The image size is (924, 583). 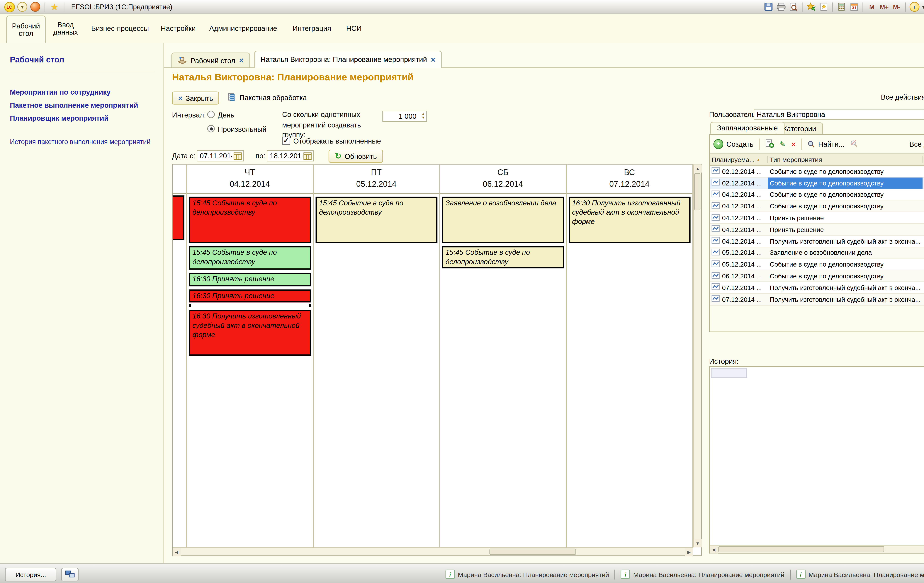 I want to click on cell-event-type: Принять решение, so click(x=845, y=229).